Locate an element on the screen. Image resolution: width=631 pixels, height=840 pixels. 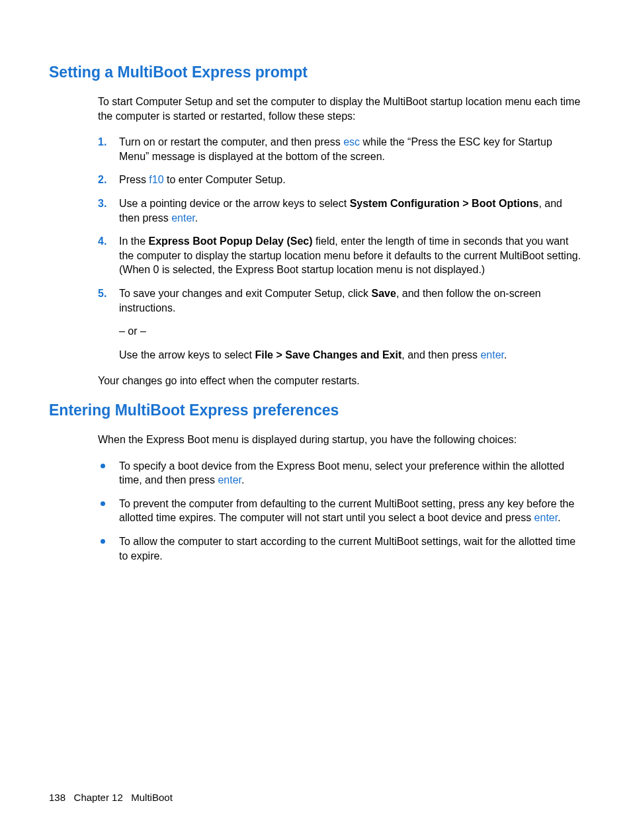
list-item: To prevent the computer from defaulting … is located at coordinates (340, 511).